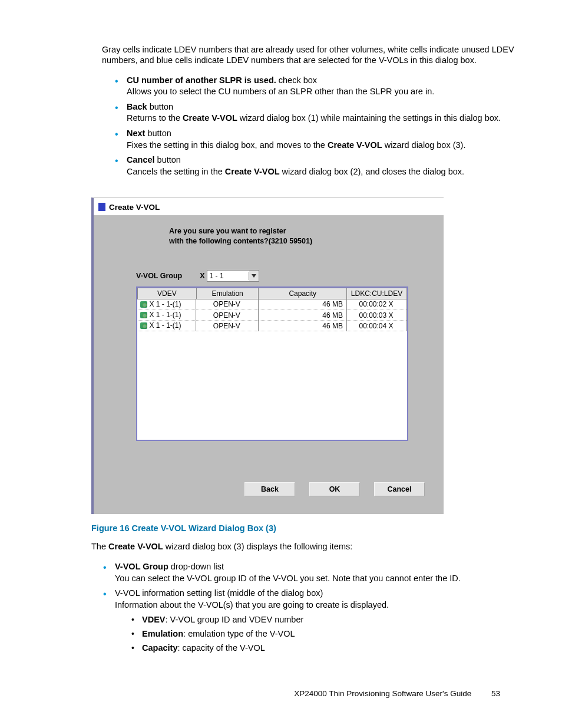 Image resolution: width=562 pixels, height=728 pixels. I want to click on inner-bold: VDEV, so click(154, 620).